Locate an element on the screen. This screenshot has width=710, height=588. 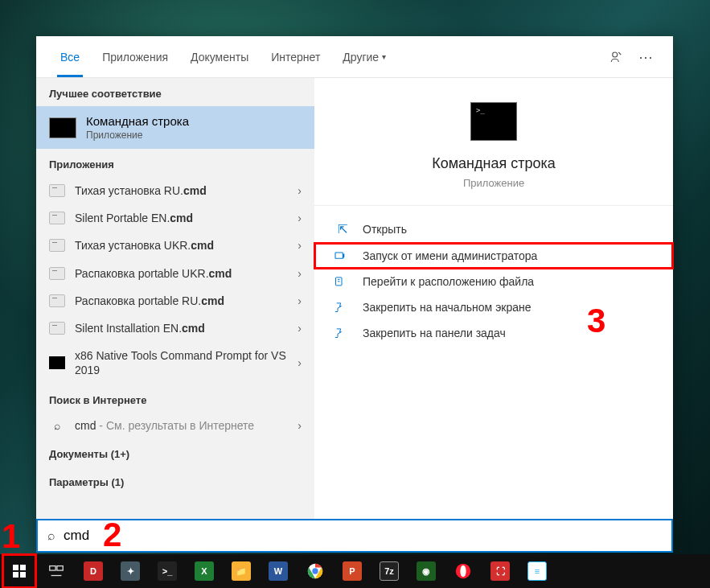
web-search-label: cmd - См. результаты в Интернете is located at coordinates (187, 426).